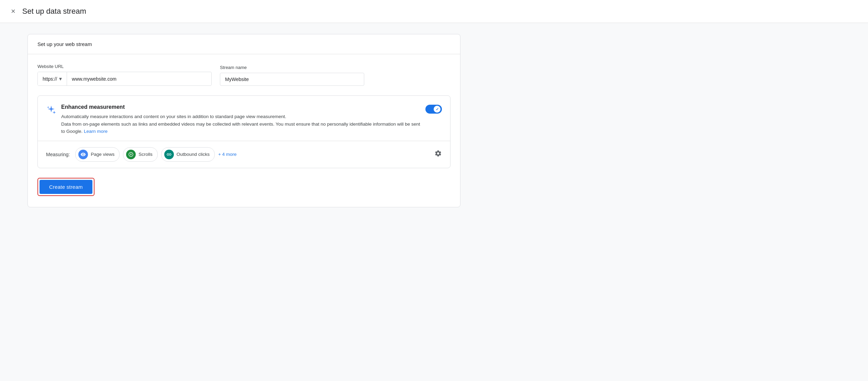  Describe the element at coordinates (438, 154) in the screenshot. I see `settings-gear-icon` at that location.